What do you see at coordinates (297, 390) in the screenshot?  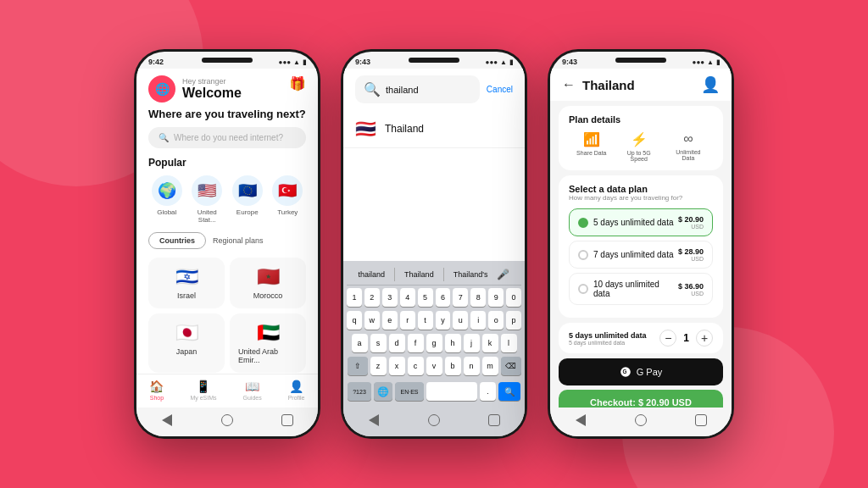 I see `nav-profile: 👤 Profile` at bounding box center [297, 390].